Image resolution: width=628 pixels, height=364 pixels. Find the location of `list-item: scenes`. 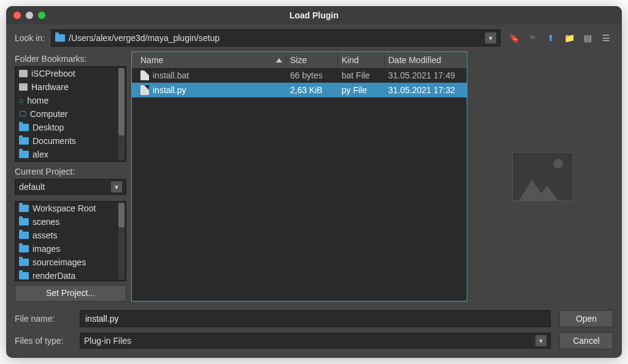

list-item: scenes is located at coordinates (71, 222).